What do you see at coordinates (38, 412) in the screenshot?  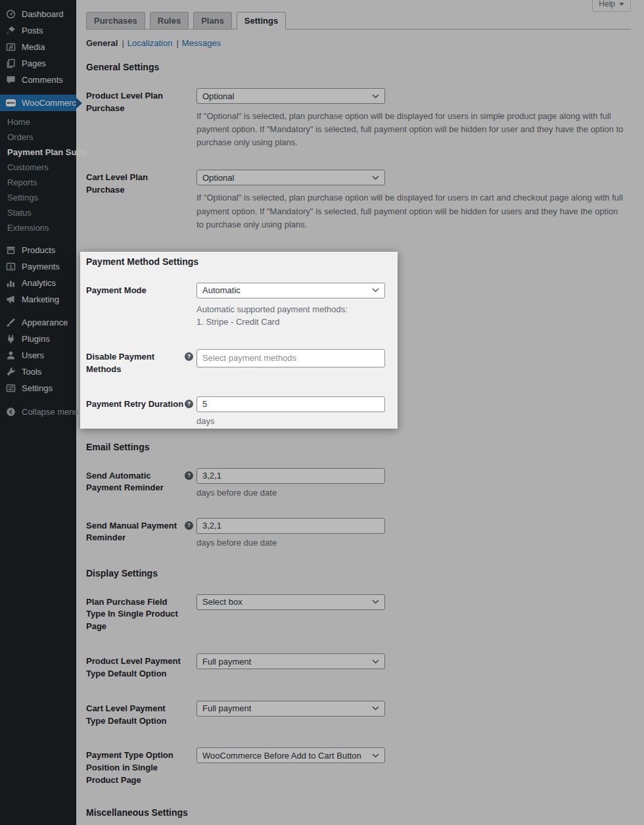 I see `collapse-menu-button: Collapse menu` at bounding box center [38, 412].